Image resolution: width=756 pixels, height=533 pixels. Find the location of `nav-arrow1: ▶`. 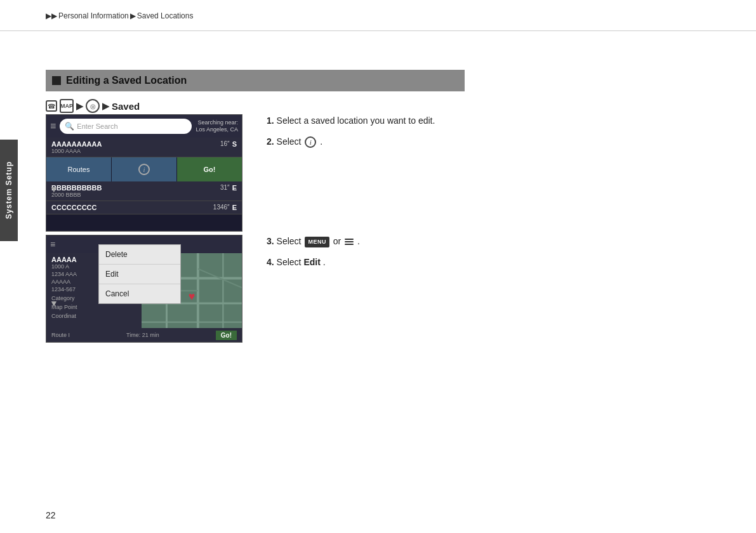

nav-arrow1: ▶ is located at coordinates (80, 106).